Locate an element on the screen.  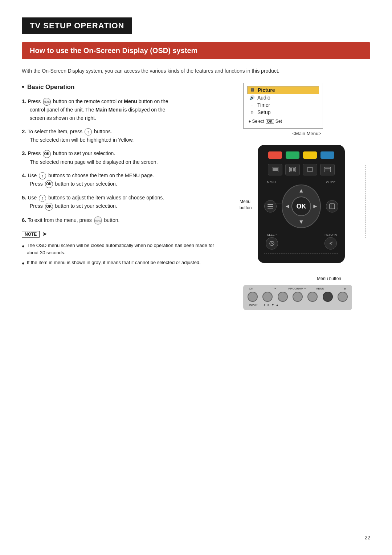
osd-item-timer: ⌐ Timer is located at coordinates (283, 105).